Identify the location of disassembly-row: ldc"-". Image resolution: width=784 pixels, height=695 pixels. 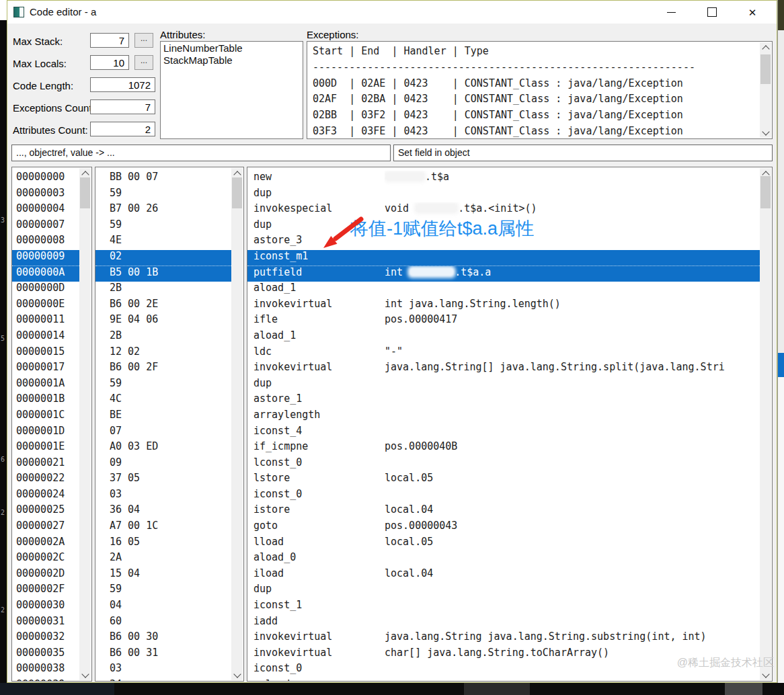
(504, 354).